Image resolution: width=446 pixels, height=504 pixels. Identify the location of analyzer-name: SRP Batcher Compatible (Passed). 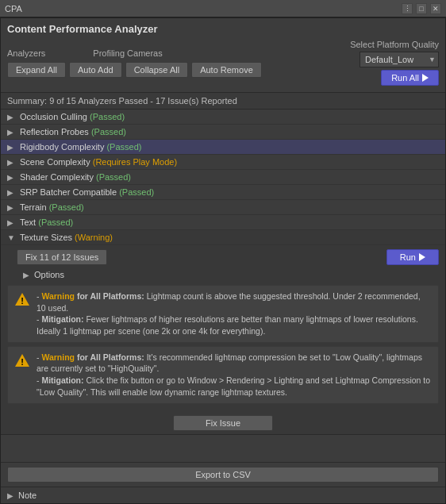
(87, 192).